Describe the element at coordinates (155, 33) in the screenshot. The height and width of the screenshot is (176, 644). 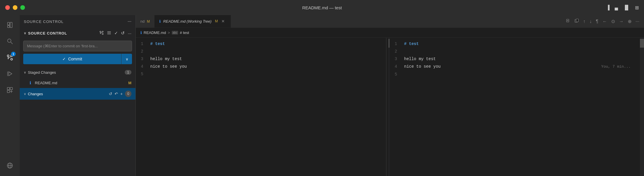
I see `breadcrumb-filename: README.md` at that location.